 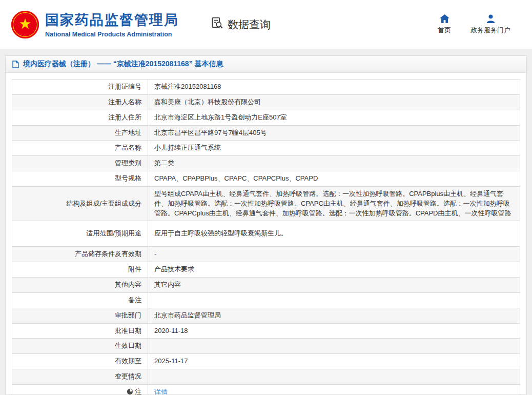 I want to click on row-value: CPAPA、CPAPBPlus、CPAPC、CPAPCPlus、CPAPD, so click(x=334, y=179).